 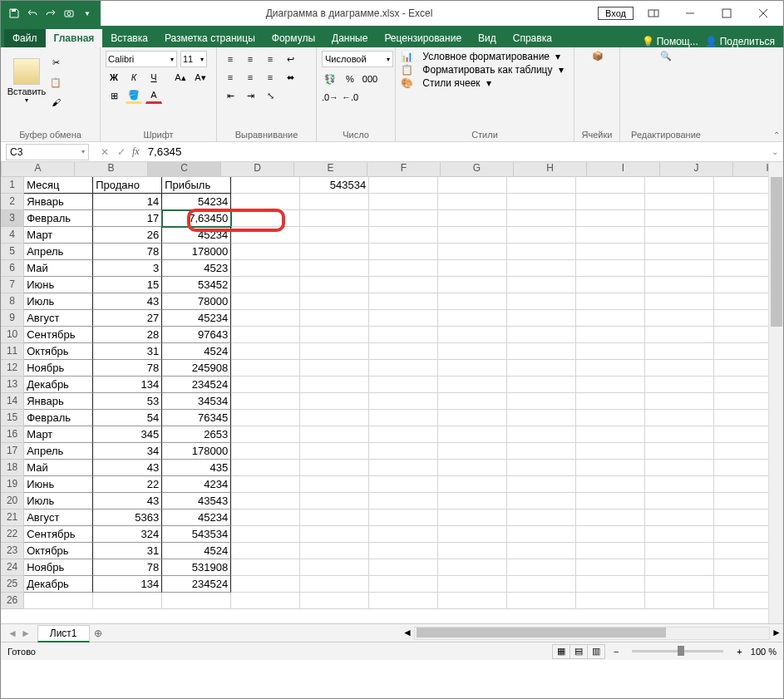 What do you see at coordinates (194, 59) in the screenshot?
I see `font-size-combo: ▾` at bounding box center [194, 59].